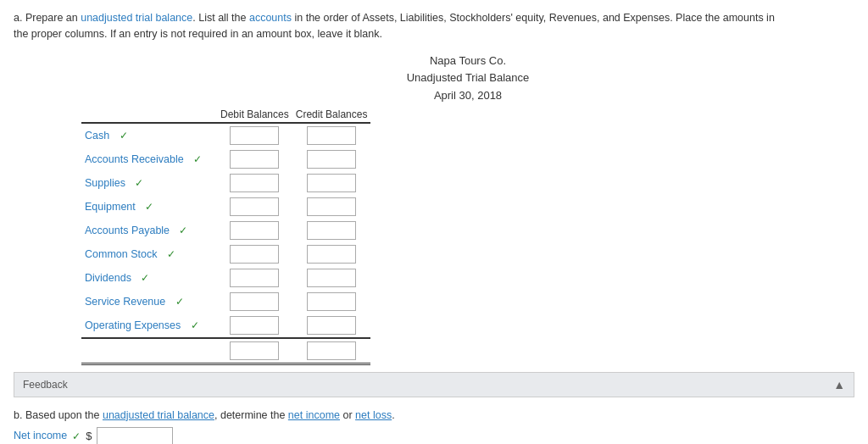  Describe the element at coordinates (112, 278) in the screenshot. I see `account-name: Dividends` at that location.